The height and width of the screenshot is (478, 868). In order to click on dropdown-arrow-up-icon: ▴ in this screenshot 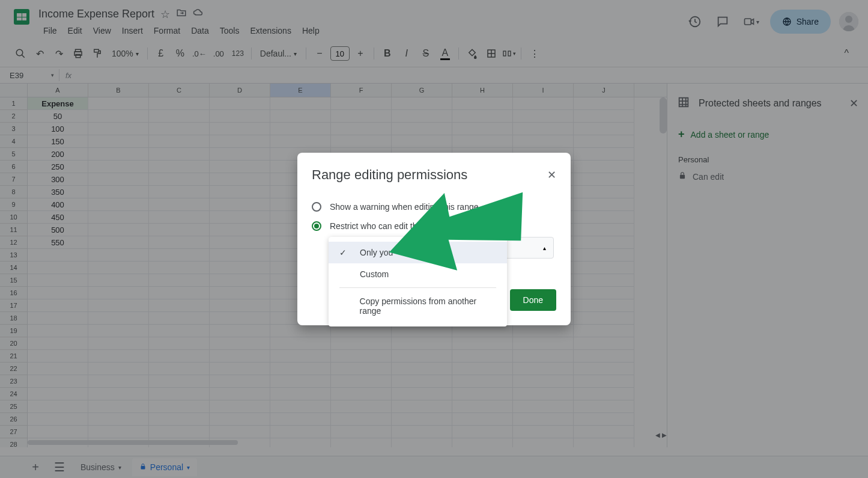, I will do `click(544, 248)`.